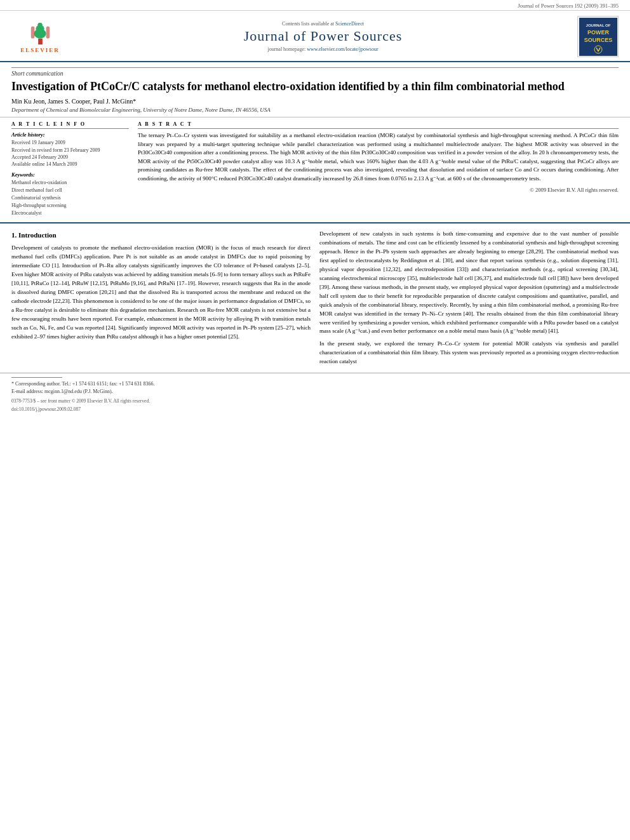 The height and width of the screenshot is (840, 630). I want to click on intro-section-title: 1. Introduction, so click(161, 235).